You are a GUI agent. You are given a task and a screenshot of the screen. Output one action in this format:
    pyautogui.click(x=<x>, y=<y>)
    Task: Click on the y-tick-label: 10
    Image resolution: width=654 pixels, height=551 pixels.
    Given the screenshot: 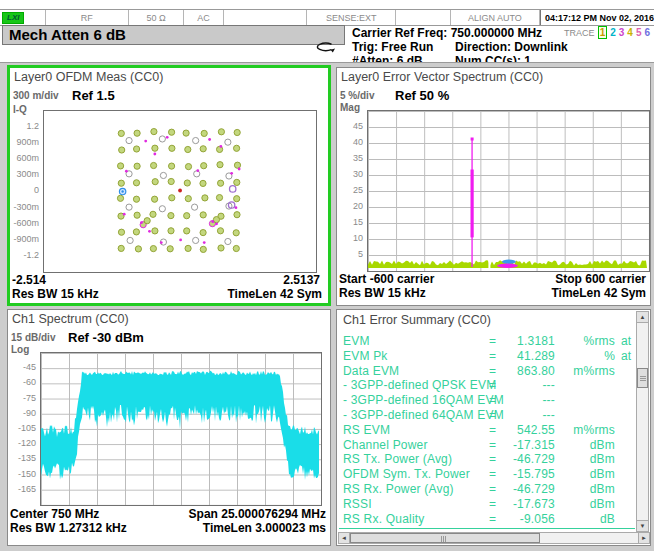 What is the action you would take?
    pyautogui.click(x=358, y=238)
    